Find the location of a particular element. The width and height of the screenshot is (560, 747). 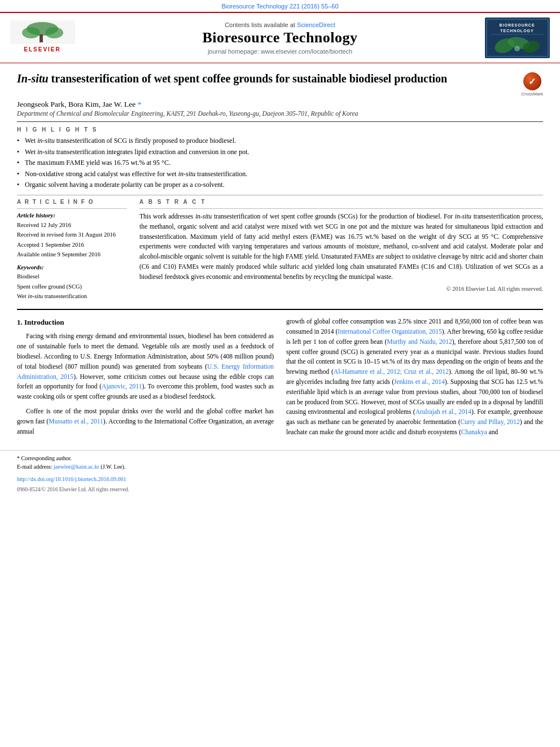

article-title: In-situ transesterification of wet spent… is located at coordinates (232, 79).